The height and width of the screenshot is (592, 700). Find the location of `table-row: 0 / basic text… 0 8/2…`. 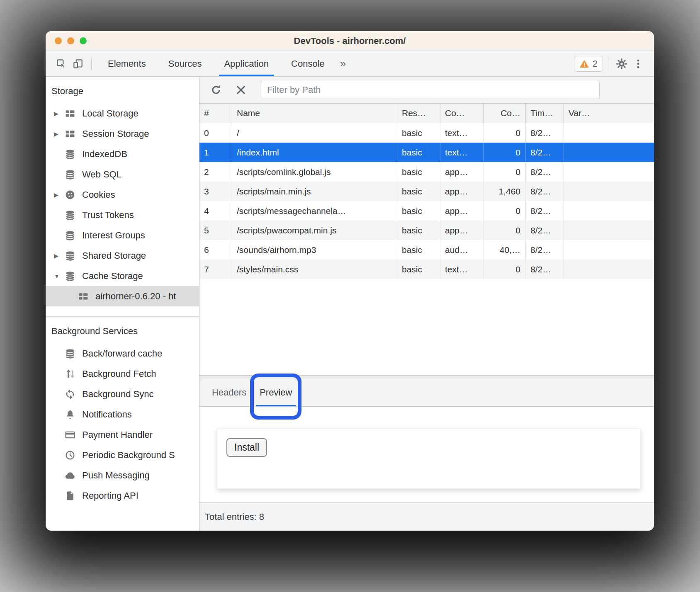

table-row: 0 / basic text… 0 8/2… is located at coordinates (427, 133).